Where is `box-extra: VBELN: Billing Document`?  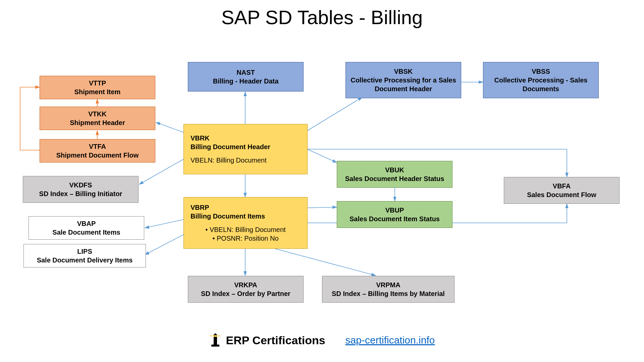 box-extra: VBELN: Billing Document is located at coordinates (229, 160).